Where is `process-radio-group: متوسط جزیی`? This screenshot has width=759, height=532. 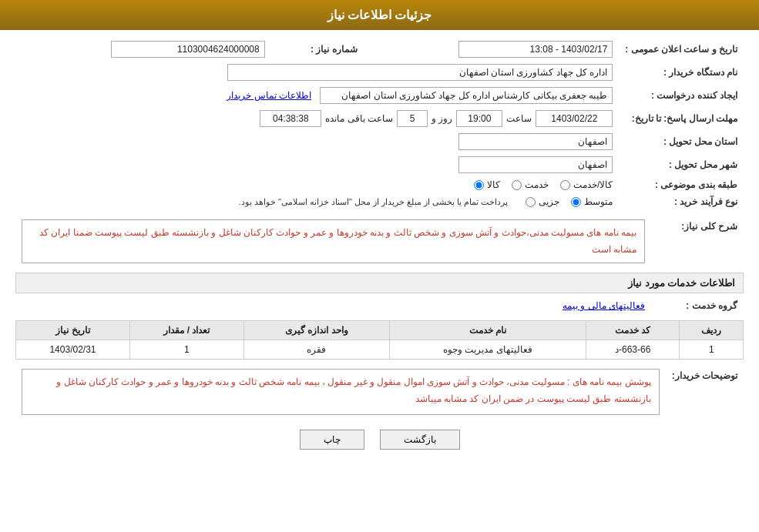
process-radio-group: متوسط جزیی is located at coordinates (569, 202).